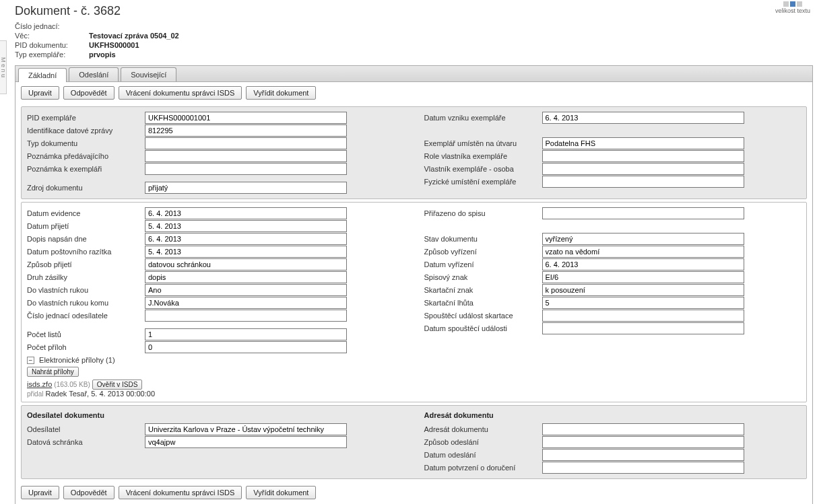 This screenshot has height=504, width=817. Describe the element at coordinates (246, 442) in the screenshot. I see `input-ds` at that location.